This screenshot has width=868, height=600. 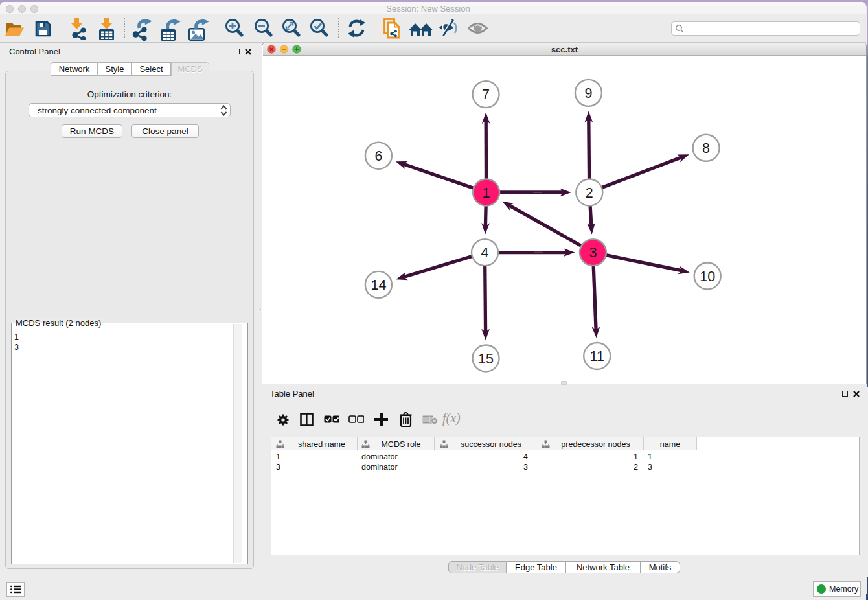 I want to click on svg-text: 7, so click(x=486, y=95).